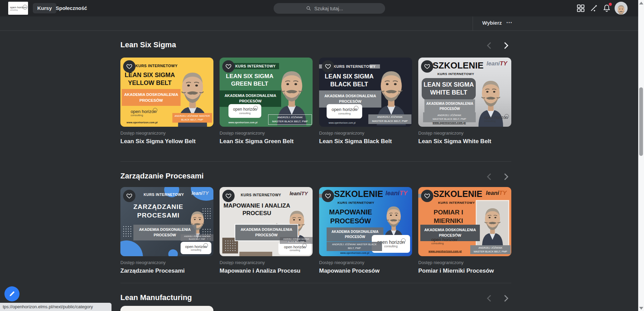 This screenshot has height=311, width=644. I want to click on scrollbar, so click(641, 156).